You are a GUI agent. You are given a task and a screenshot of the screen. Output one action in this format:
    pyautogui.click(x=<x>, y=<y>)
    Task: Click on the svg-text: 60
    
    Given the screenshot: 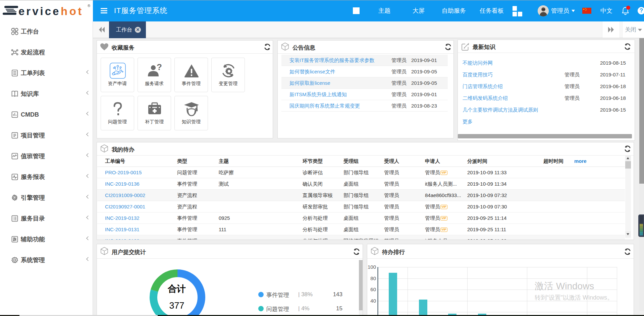 What is the action you would take?
    pyautogui.click(x=373, y=290)
    